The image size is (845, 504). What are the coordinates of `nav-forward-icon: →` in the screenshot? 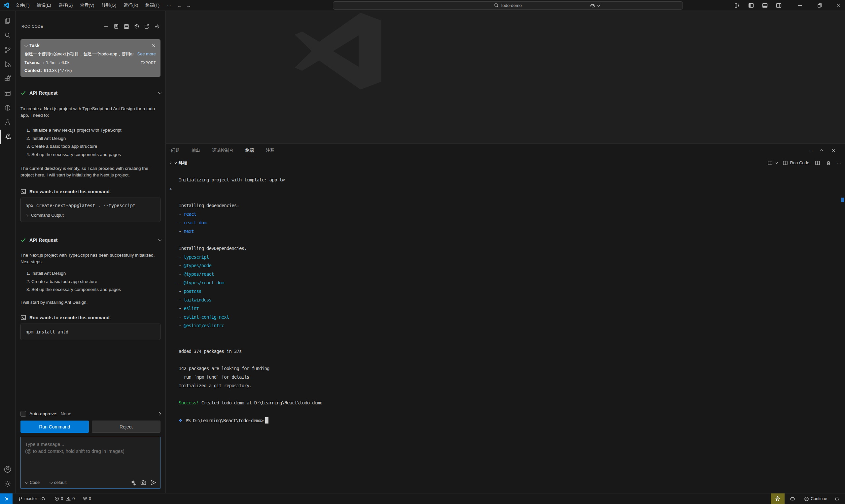 It's located at (188, 5).